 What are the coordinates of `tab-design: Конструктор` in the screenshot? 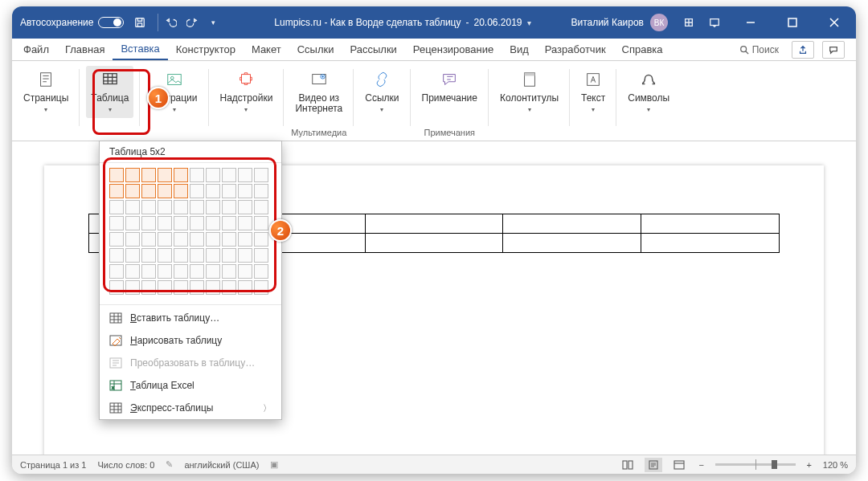 It's located at (206, 50).